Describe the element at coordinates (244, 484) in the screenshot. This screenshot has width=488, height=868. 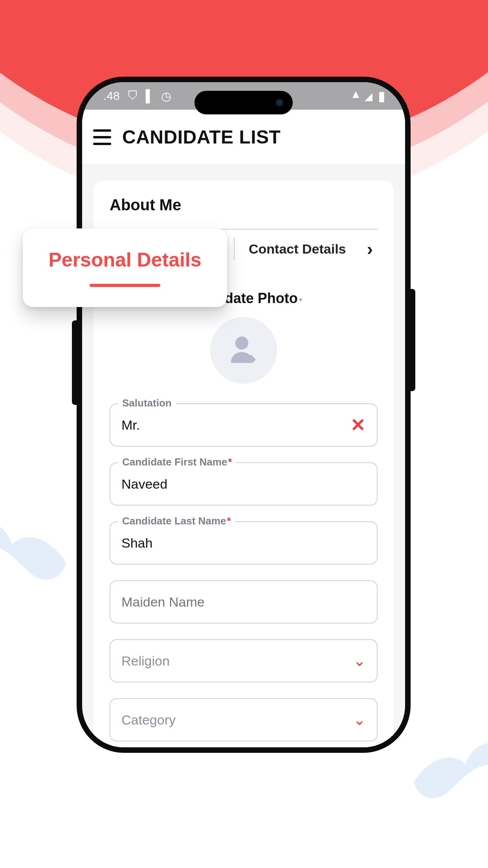
I see `first-name-field: Candidate First Name*` at that location.